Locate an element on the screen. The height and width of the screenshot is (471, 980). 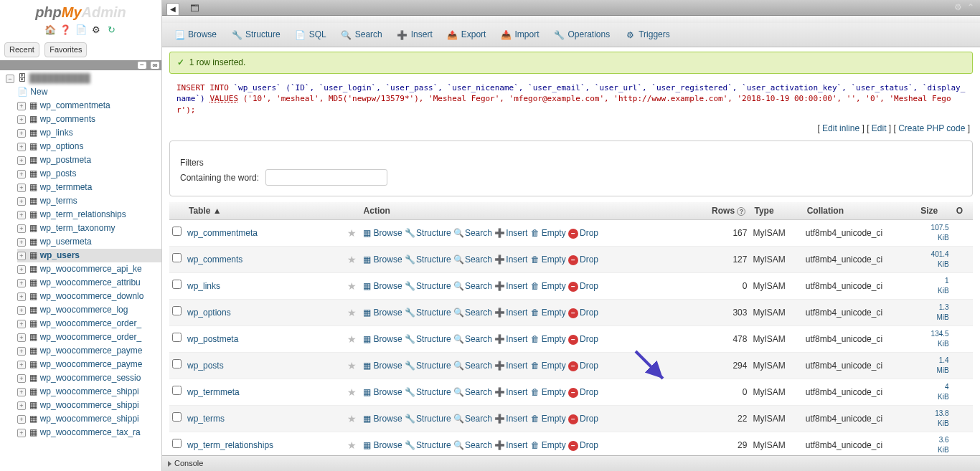
tab-sql: 📄SQL is located at coordinates (311, 34).